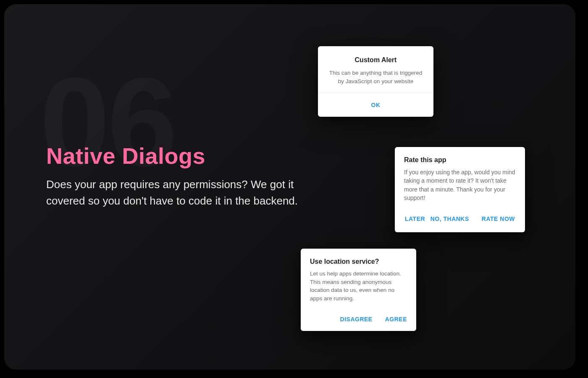 Image resolution: width=588 pixels, height=378 pixels. Describe the element at coordinates (356, 319) in the screenshot. I see `disagree-button: DISAGREE` at that location.